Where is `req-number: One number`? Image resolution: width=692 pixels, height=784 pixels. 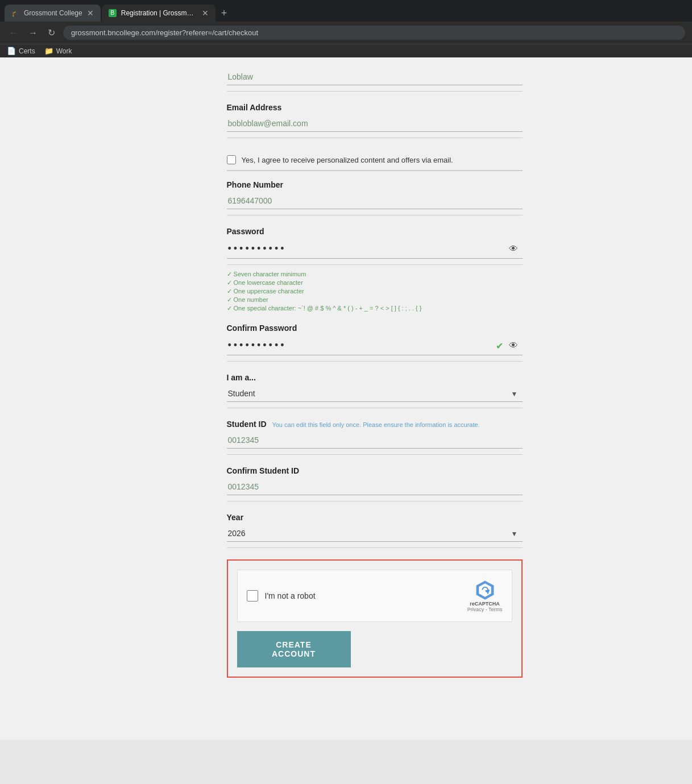
req-number: One number is located at coordinates (375, 300).